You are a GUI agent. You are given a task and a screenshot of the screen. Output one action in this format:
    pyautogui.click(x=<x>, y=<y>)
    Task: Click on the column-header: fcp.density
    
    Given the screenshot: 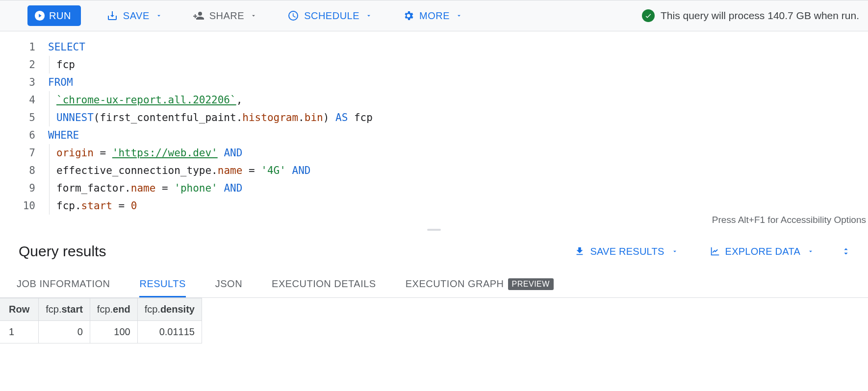 What is the action you would take?
    pyautogui.click(x=170, y=310)
    